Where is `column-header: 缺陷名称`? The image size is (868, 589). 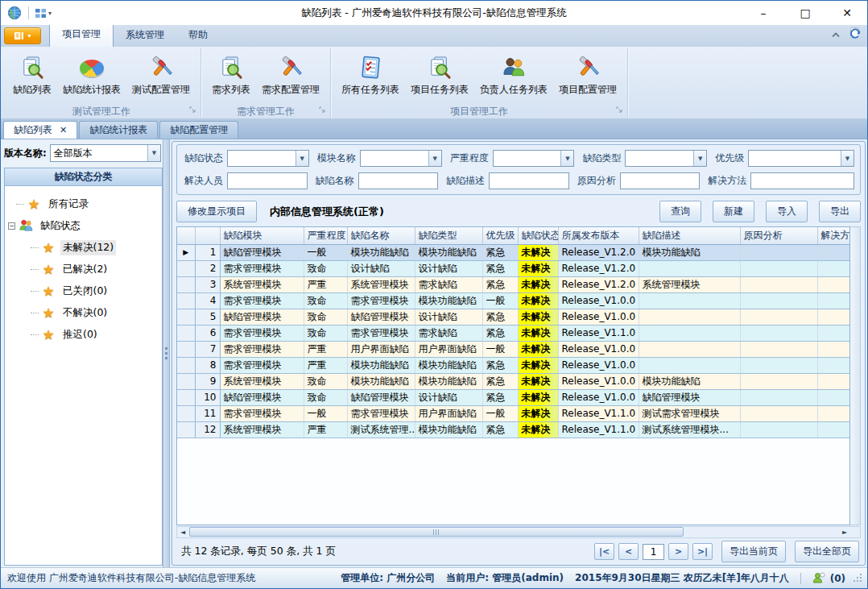
column-header: 缺陷名称 is located at coordinates (381, 235).